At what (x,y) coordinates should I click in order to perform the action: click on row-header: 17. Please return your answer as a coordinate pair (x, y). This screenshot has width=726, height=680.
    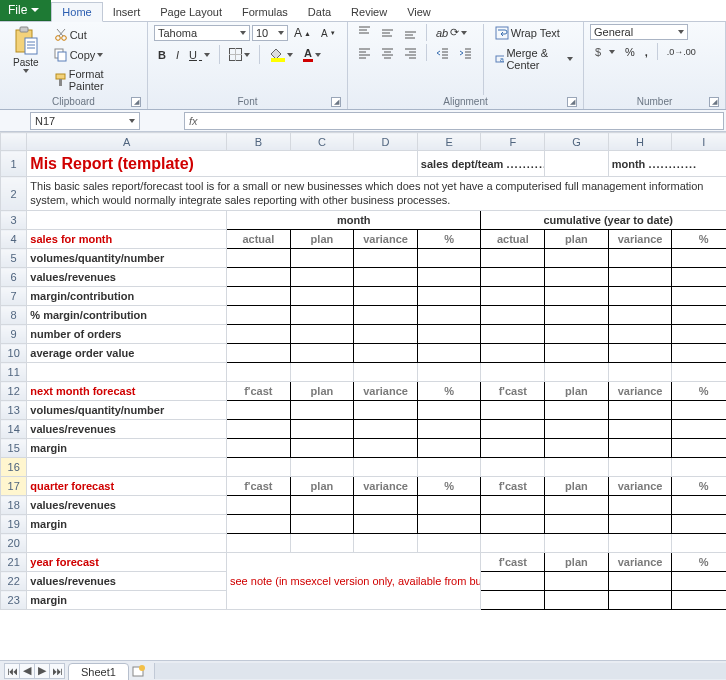
    Looking at the image, I should click on (14, 486).